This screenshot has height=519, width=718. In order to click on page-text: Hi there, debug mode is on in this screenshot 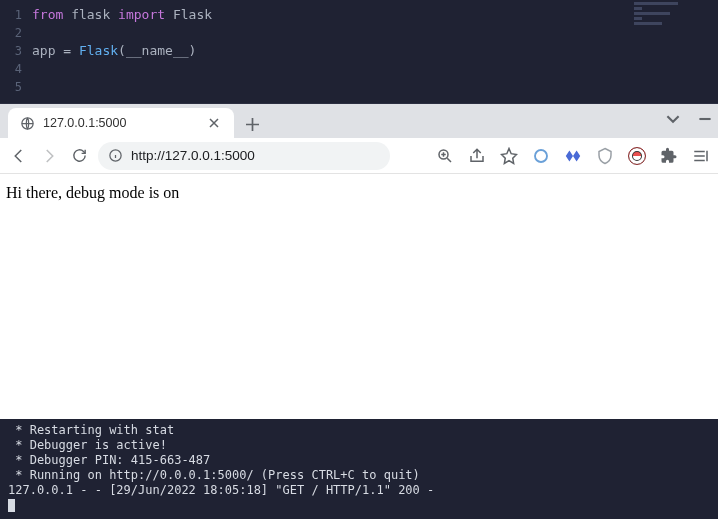, I will do `click(92, 192)`.